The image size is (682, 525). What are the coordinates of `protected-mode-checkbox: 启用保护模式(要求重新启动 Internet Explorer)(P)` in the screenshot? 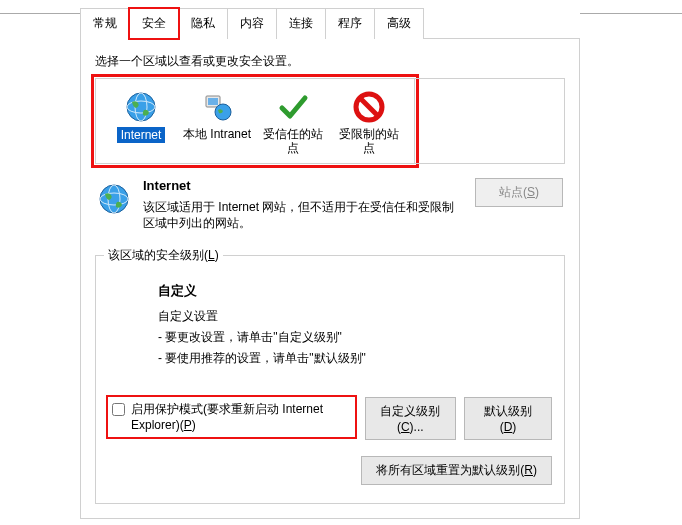 It's located at (232, 417).